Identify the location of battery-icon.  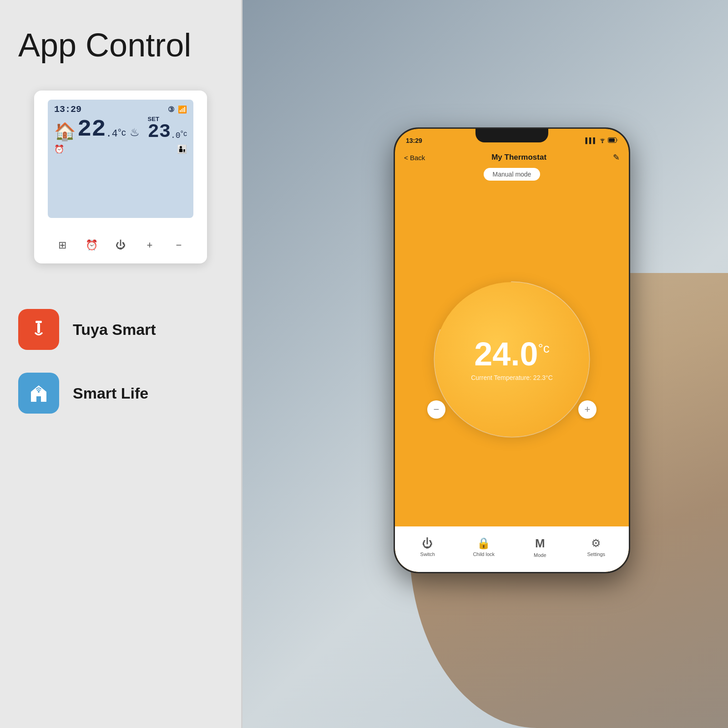
(613, 141).